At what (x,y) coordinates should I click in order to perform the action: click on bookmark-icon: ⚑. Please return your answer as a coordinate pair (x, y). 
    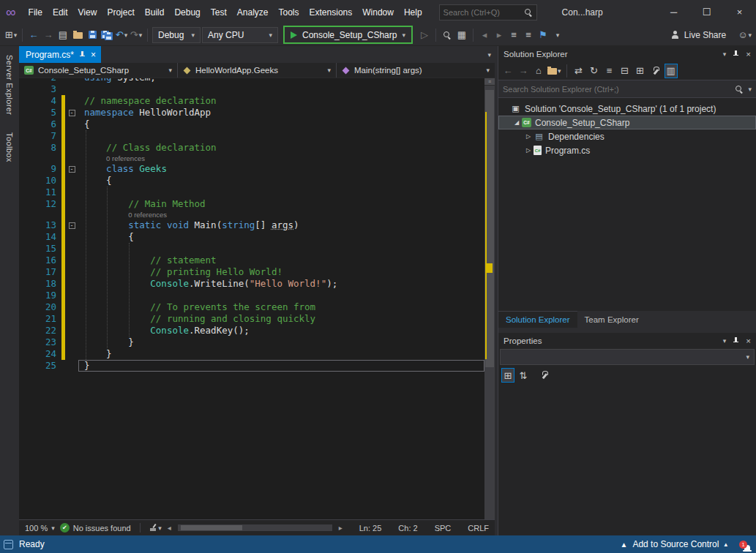
    Looking at the image, I should click on (543, 35).